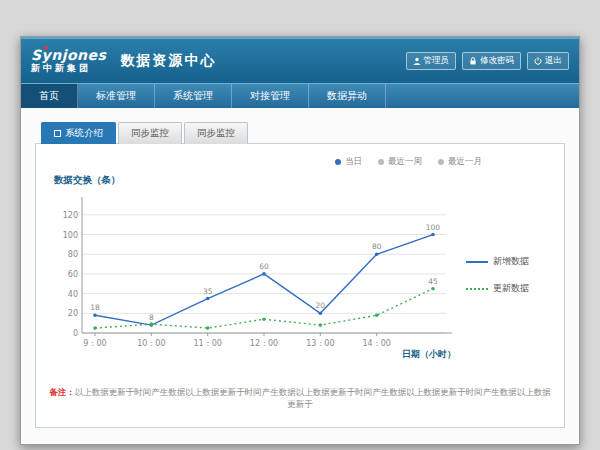 This screenshot has width=600, height=450. I want to click on power-icon, so click(538, 61).